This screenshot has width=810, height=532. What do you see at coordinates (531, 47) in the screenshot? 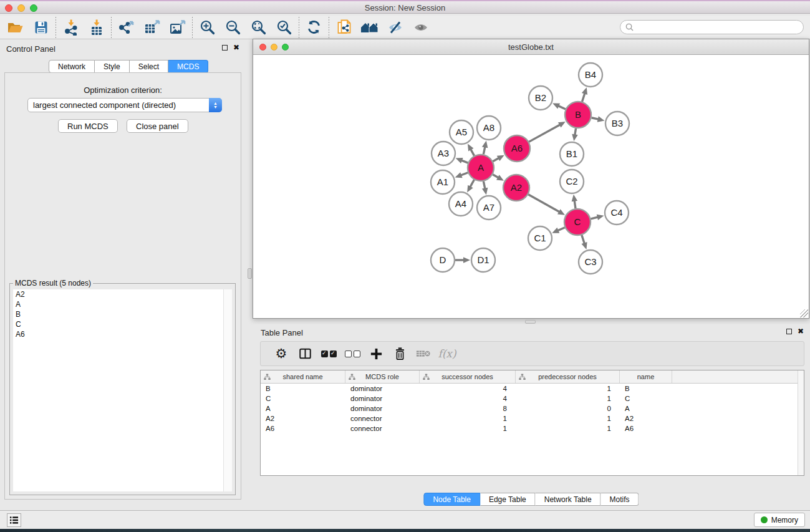
I see `network-window-titlebar: testGlobe.txt` at bounding box center [531, 47].